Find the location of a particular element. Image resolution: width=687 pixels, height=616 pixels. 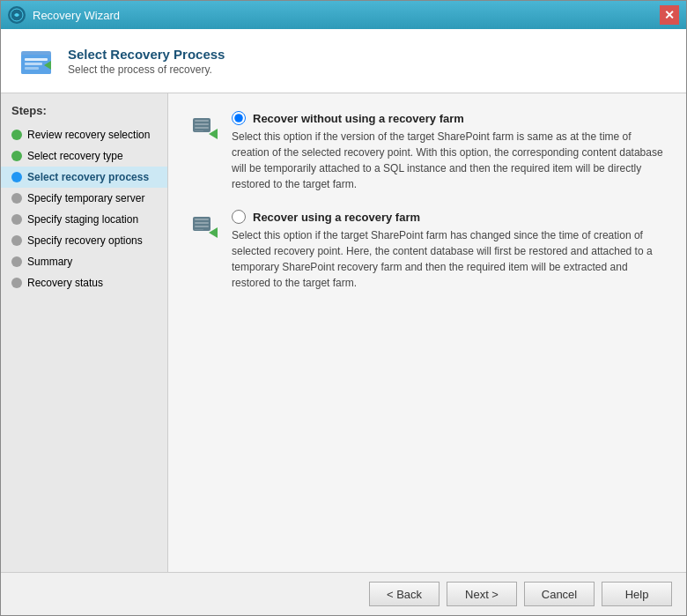

option-desc-without-farm: Select this option if the version of the… is located at coordinates (448, 160).